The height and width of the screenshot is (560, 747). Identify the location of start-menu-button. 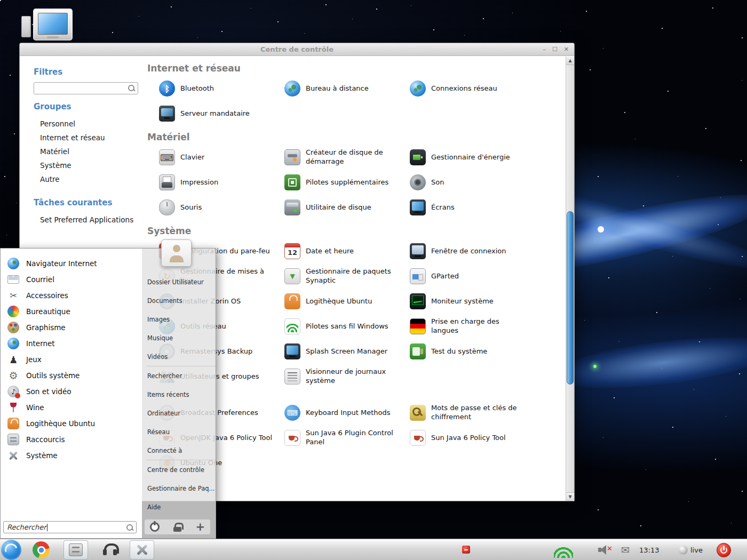
(11, 550).